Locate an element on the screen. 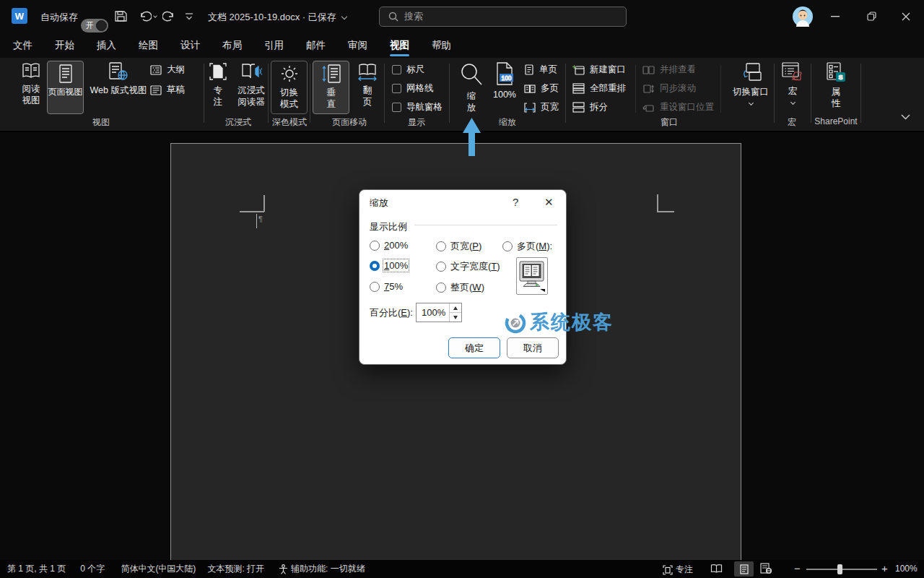 The width and height of the screenshot is (924, 578). flip-page-button: 翻 页 is located at coordinates (367, 85).